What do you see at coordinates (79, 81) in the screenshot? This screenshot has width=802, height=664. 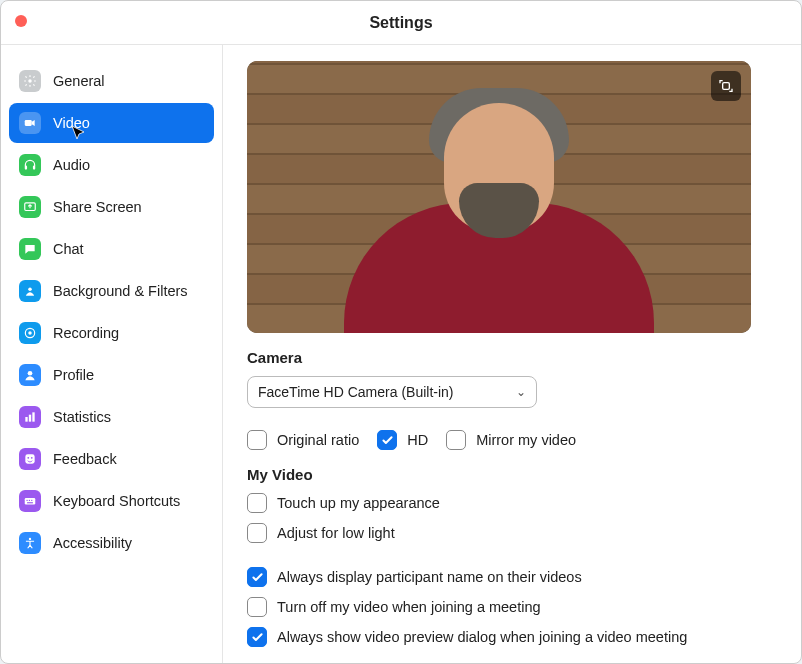 I see `sidebar-item-label: General` at bounding box center [79, 81].